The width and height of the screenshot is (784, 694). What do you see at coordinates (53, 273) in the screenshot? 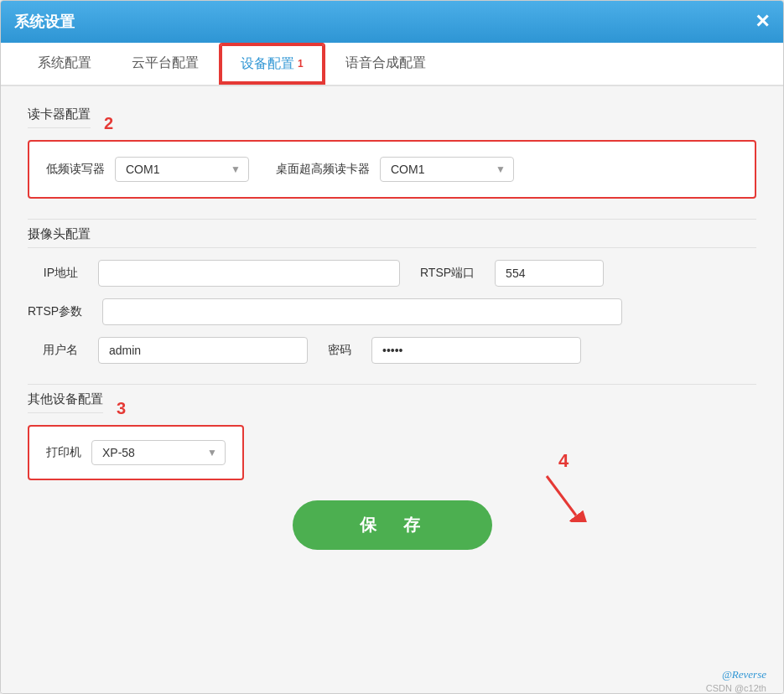
I see `ip-label: IP地址` at bounding box center [53, 273].